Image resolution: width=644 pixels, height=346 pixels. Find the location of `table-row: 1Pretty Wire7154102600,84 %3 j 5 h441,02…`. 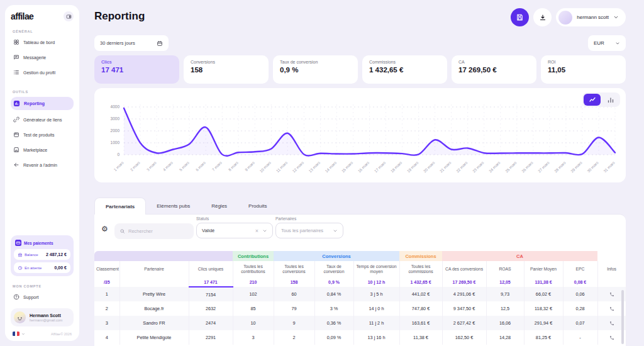

table-row: 1Pretty Wire7154102600,84 %3 j 5 h441,02… is located at coordinates (360, 294).